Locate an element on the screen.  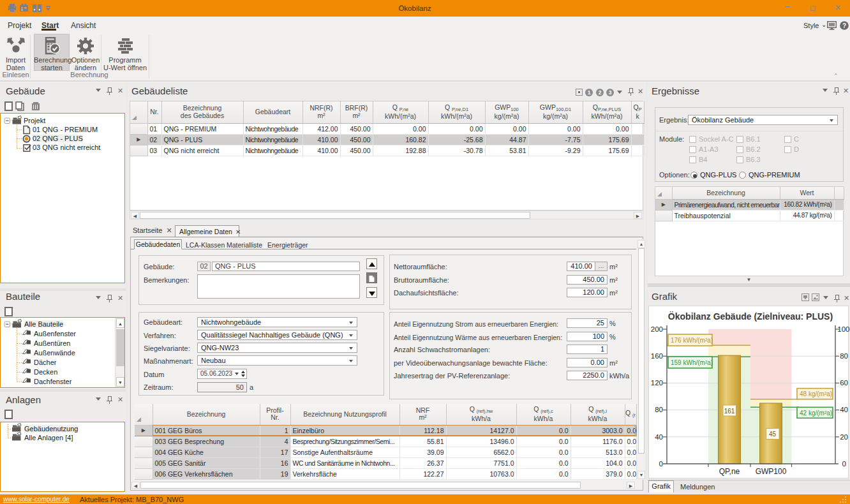
svg-text: 159 kWh/(m²a) is located at coordinates (692, 362).